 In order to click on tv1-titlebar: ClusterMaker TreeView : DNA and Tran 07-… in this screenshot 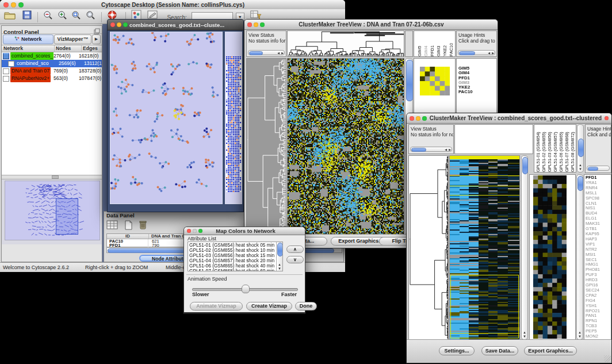, I will do `click(371, 25)`.